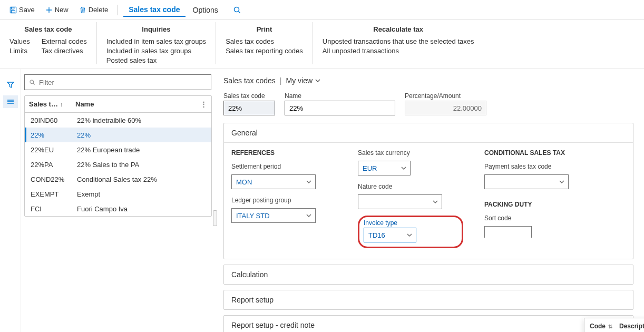 This screenshot has height=332, width=644. I want to click on field-sales-tax-code: Sales tax code, so click(249, 104).